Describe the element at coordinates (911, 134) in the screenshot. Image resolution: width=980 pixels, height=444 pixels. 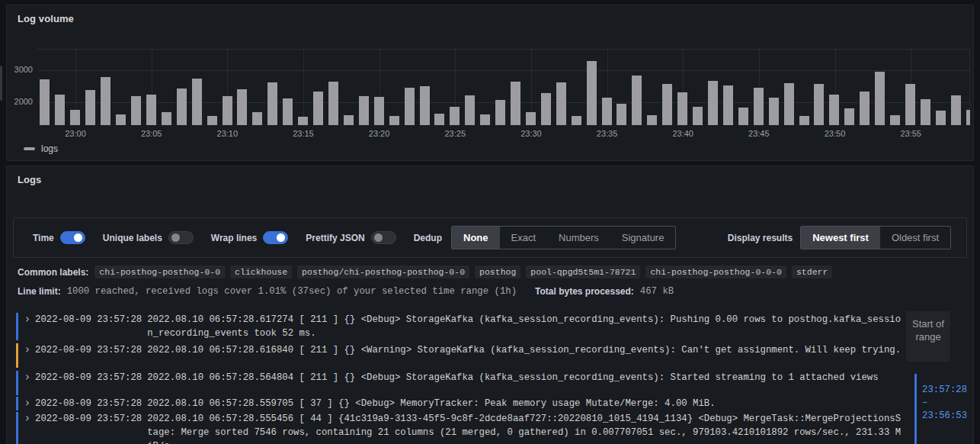
I see `x-axis-tick-label: 23:55` at that location.